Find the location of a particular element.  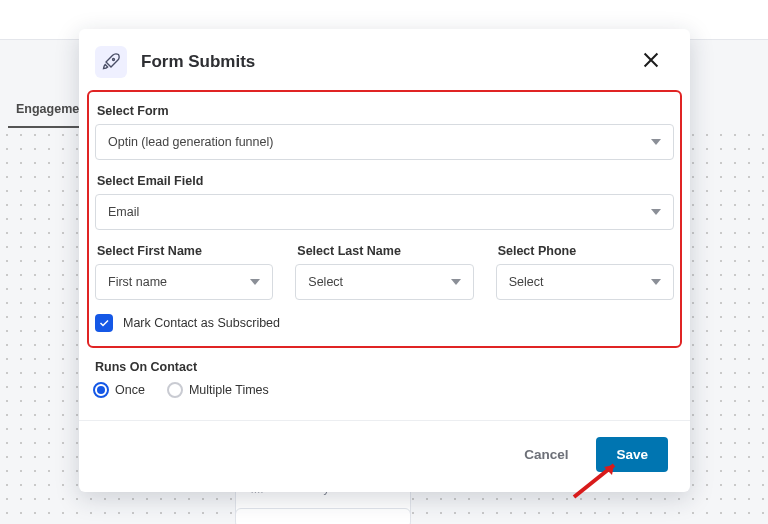

last-name-label: Select Last Name is located at coordinates (385, 251).